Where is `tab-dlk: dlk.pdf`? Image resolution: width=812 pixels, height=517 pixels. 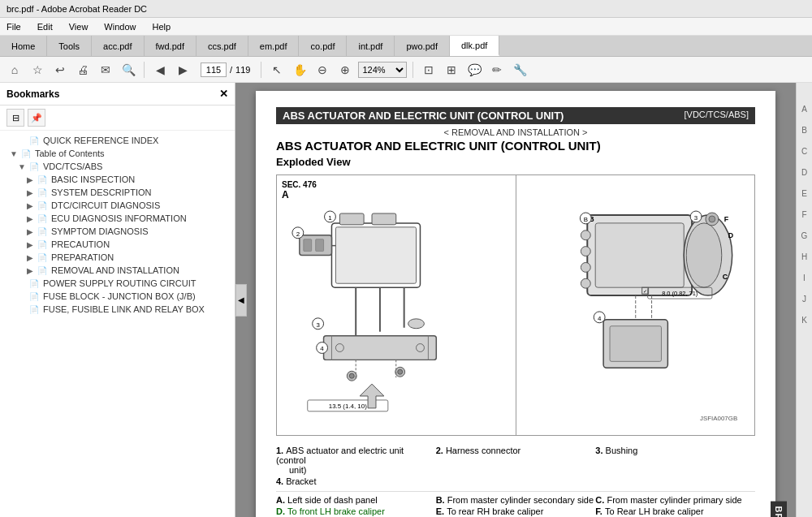
tab-dlk: dlk.pdf is located at coordinates (474, 45).